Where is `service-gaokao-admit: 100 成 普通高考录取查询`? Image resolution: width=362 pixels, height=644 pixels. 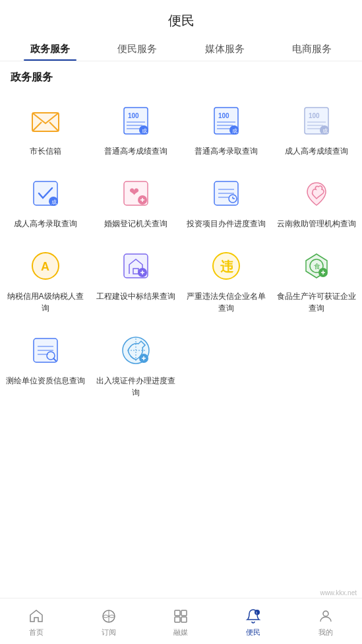
service-gaokao-admit: 100 成 普通高考录取查询 is located at coordinates (227, 130).